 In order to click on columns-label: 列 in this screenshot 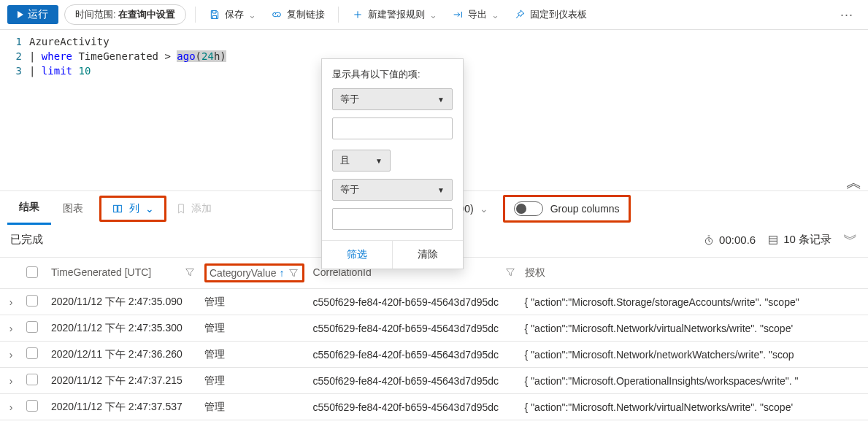, I will do `click(134, 209)`.